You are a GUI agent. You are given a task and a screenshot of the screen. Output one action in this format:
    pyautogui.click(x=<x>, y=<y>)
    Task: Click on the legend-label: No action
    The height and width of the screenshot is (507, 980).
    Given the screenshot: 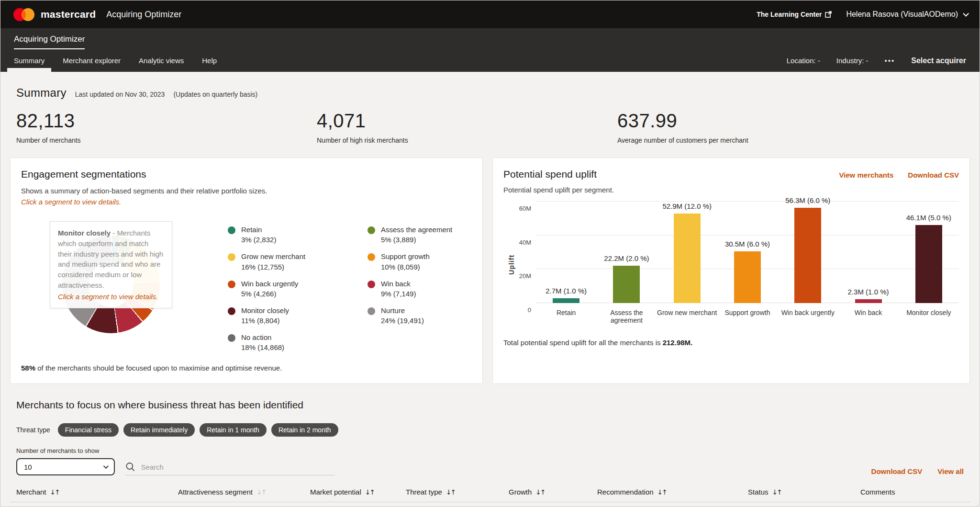 What is the action you would take?
    pyautogui.click(x=263, y=338)
    